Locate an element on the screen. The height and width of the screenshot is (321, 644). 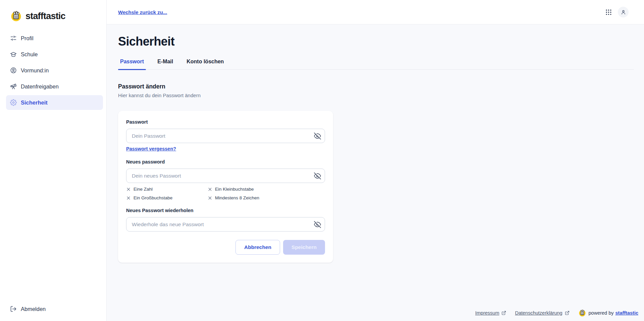
brand-logo: stafftastic is located at coordinates (53, 11).